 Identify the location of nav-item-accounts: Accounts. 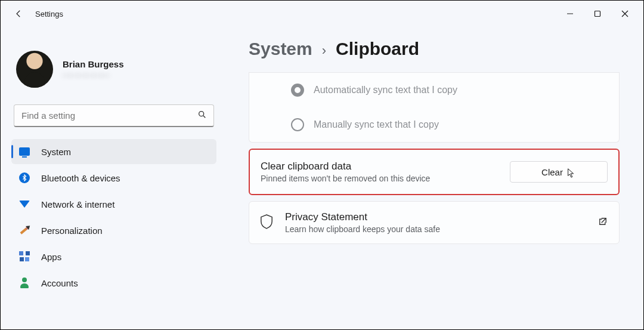
(114, 283).